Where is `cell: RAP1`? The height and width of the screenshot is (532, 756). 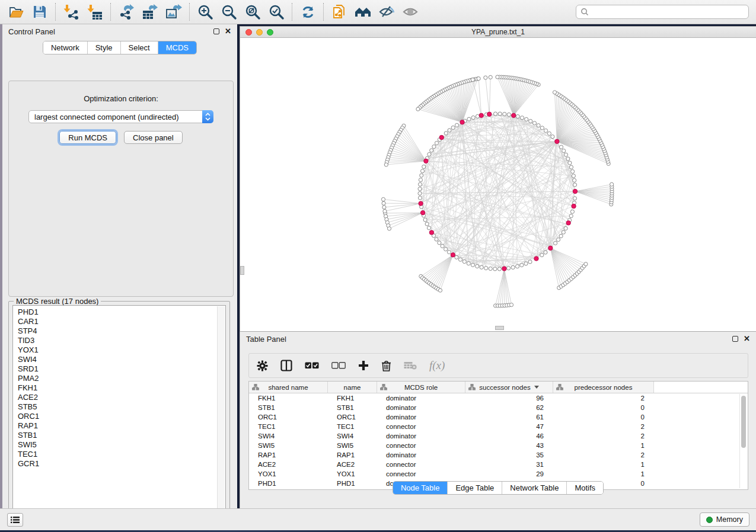 cell: RAP1 is located at coordinates (352, 455).